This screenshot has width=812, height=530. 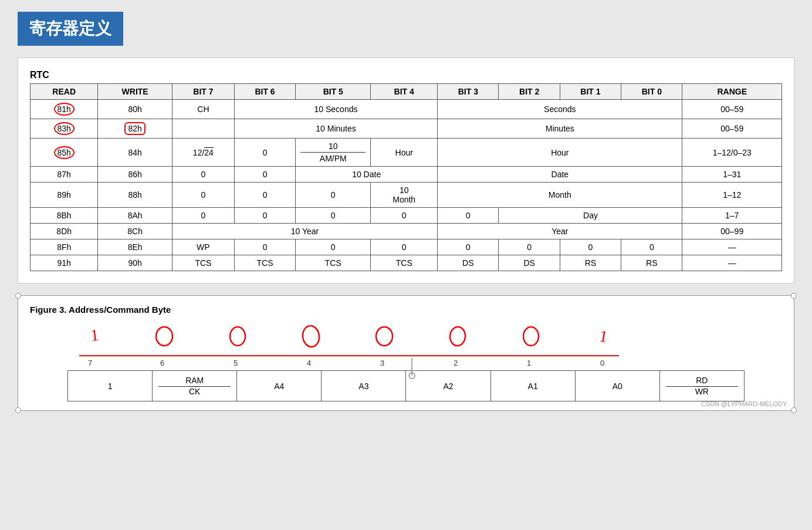 I want to click on addr-table-row: 1 RAM CK A4 A3 A2 A1 A0 RD WR, so click(x=406, y=386).